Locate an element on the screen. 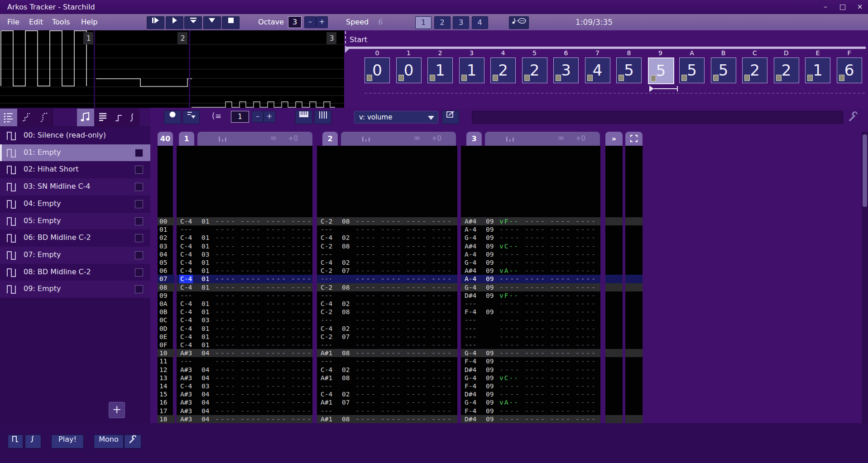 The width and height of the screenshot is (868, 463). pattern-height-button-3: 3 is located at coordinates (461, 23).